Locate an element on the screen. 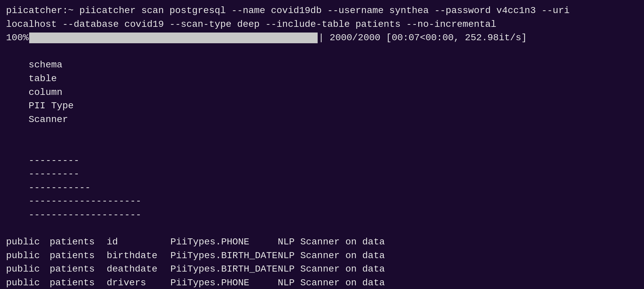 This screenshot has width=644, height=289. progress-stats: | 2000/2000 [00:07<00:00, 252.98it/s] is located at coordinates (423, 38).